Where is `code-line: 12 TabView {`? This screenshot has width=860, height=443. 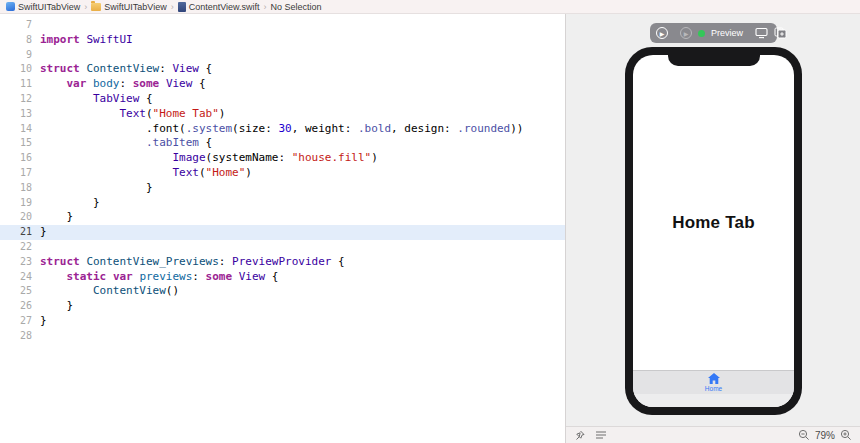
code-line: 12 TabView { is located at coordinates (282, 100).